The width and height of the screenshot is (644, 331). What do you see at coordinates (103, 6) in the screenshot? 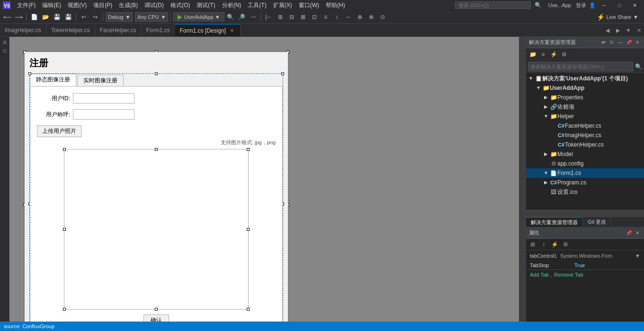
I see `menu-project: 项目(P)` at bounding box center [103, 6].